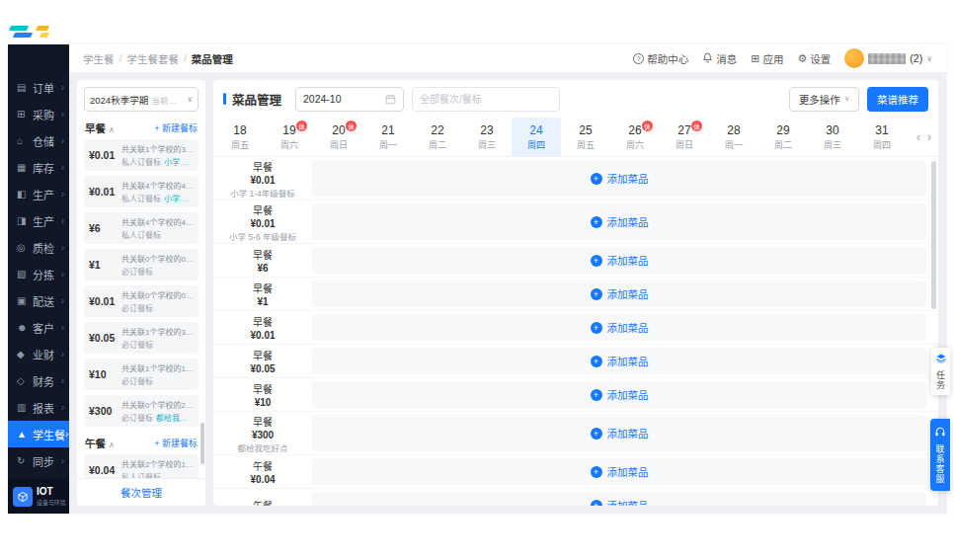 This screenshot has height=560, width=954. I want to click on date-tab-24: 24周四, so click(536, 136).